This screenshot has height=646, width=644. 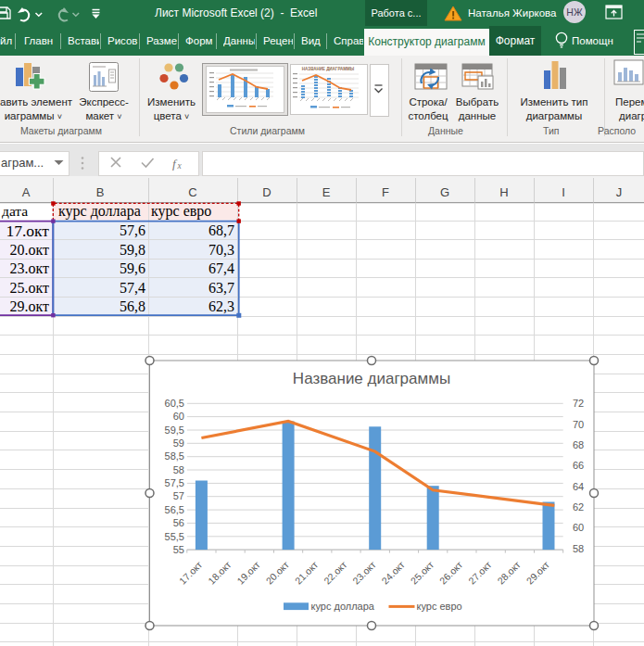 What do you see at coordinates (578, 445) in the screenshot?
I see `svg-text: 68` at bounding box center [578, 445].